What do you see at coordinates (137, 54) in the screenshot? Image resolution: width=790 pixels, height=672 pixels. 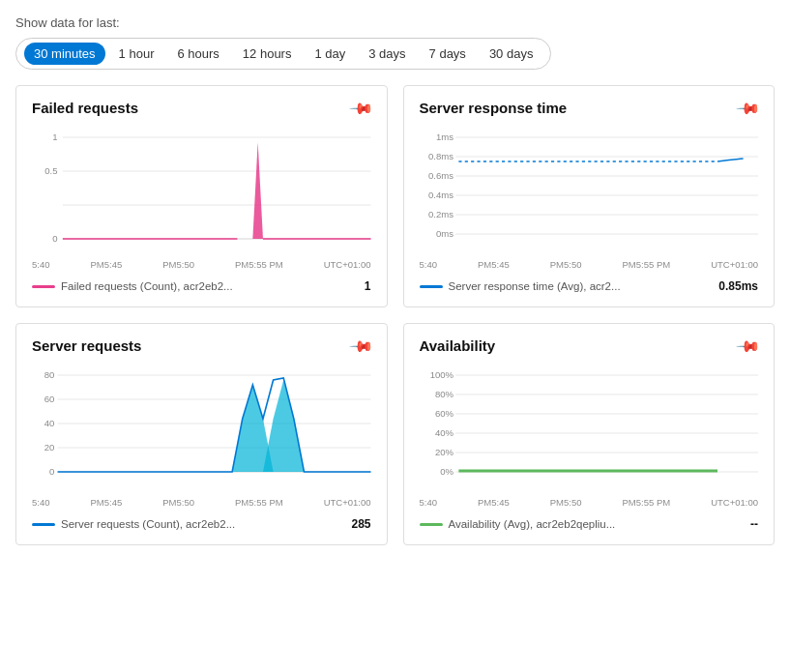 I see `filter-1hour: 1 hour` at bounding box center [137, 54].